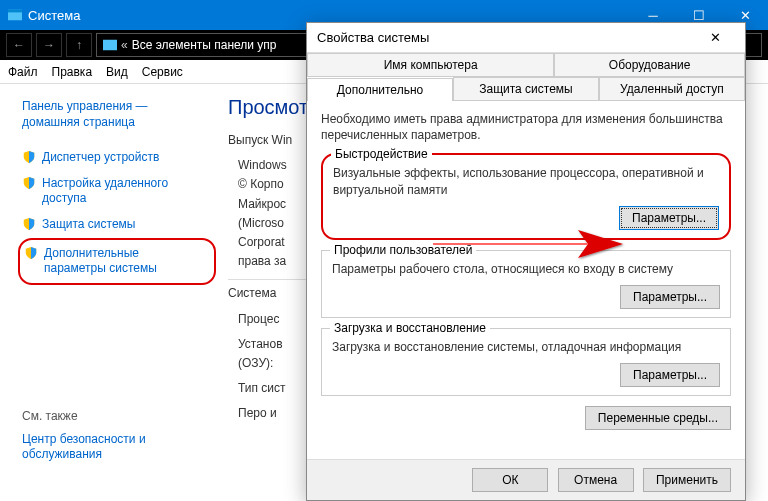  Describe the element at coordinates (117, 225) in the screenshot. I see `system-protection-link: Защита системы` at that location.